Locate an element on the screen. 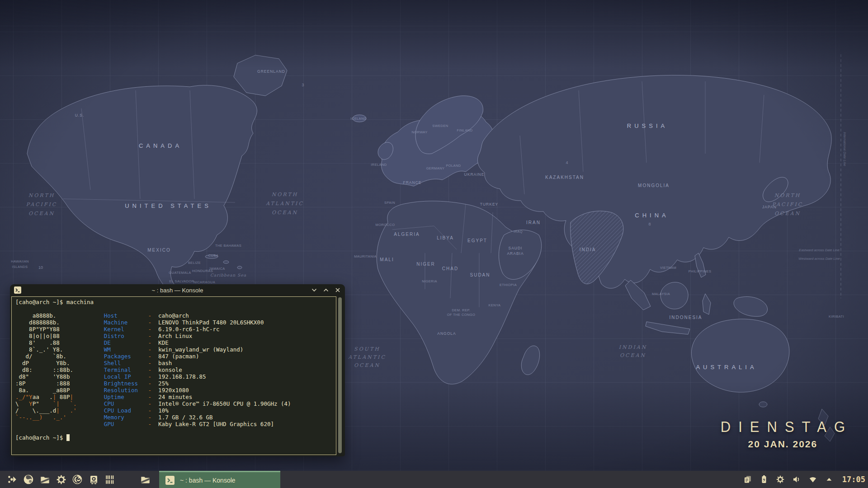 The image size is (868, 488). map-label: ARABIA is located at coordinates (515, 253).